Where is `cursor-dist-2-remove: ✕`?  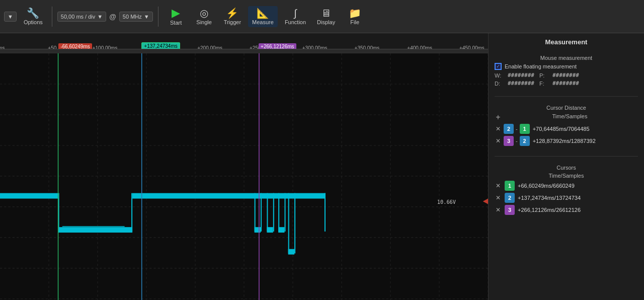
cursor-dist-2-remove: ✕ is located at coordinates (498, 141).